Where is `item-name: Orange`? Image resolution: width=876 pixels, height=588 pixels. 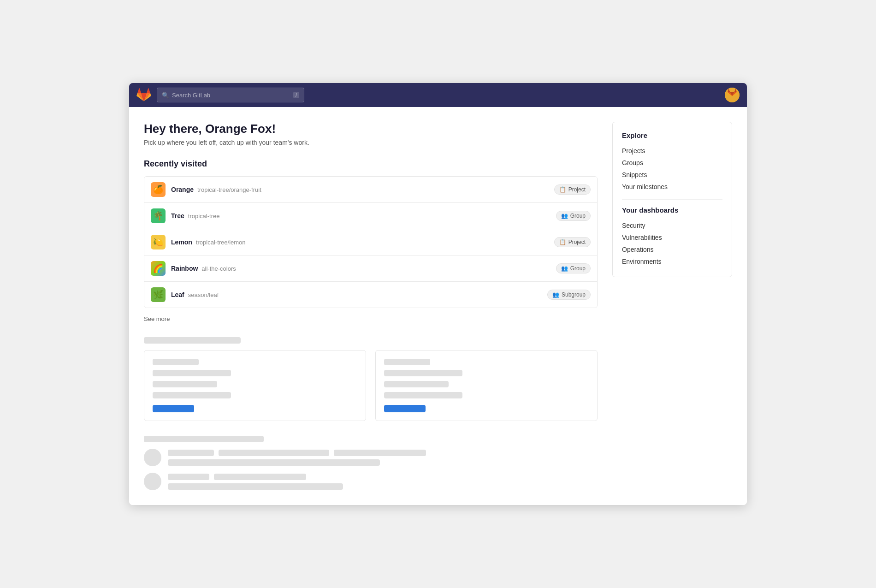
item-name: Orange is located at coordinates (183, 190).